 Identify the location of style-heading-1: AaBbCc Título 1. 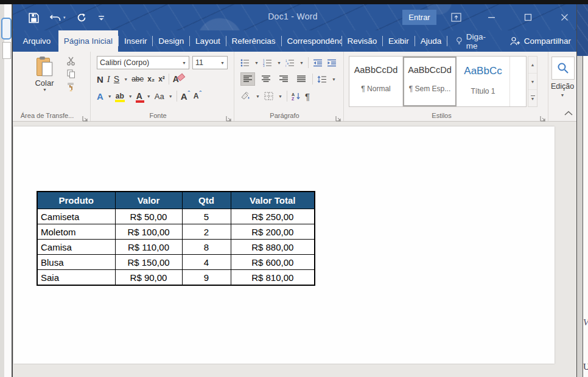
(483, 81).